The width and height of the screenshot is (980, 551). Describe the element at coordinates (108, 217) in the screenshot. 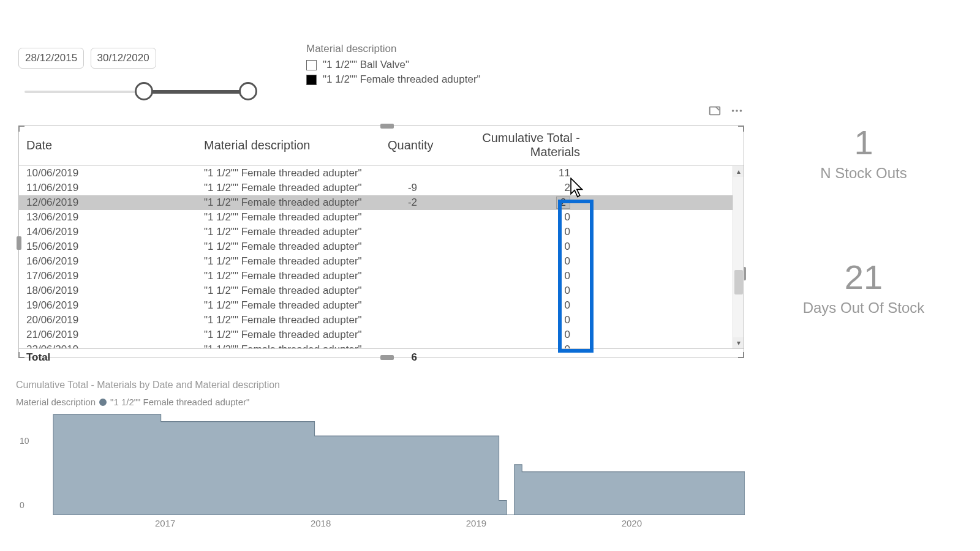

I see `cell-date: 13/06/2019` at that location.